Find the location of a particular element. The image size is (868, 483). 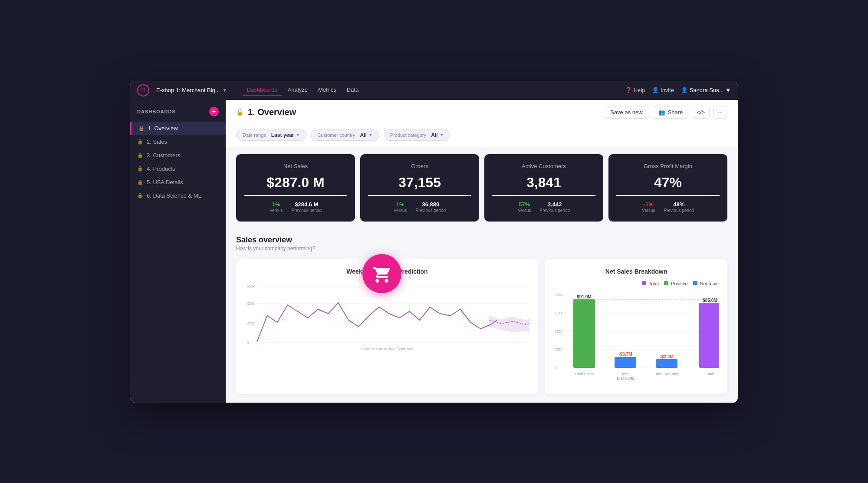

legend-dot-negative is located at coordinates (695, 283).